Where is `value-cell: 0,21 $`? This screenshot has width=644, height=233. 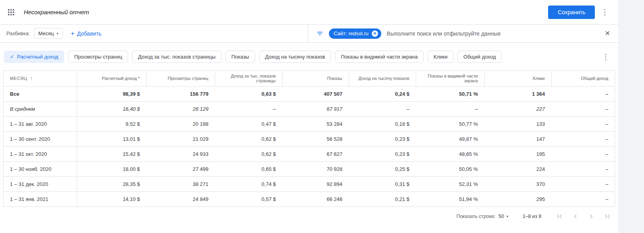
value-cell: 0,21 $ is located at coordinates (382, 199).